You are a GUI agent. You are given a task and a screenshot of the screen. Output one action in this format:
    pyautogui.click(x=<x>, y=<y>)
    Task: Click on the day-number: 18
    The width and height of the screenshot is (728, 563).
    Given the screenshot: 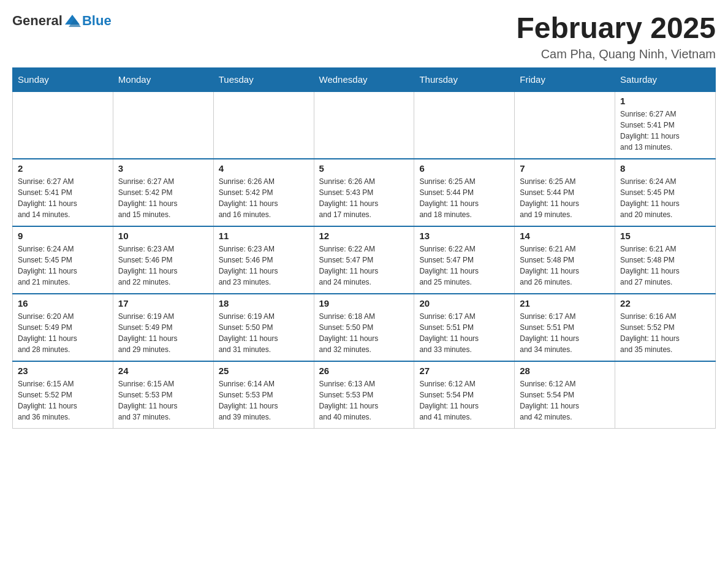 What is the action you would take?
    pyautogui.click(x=264, y=303)
    